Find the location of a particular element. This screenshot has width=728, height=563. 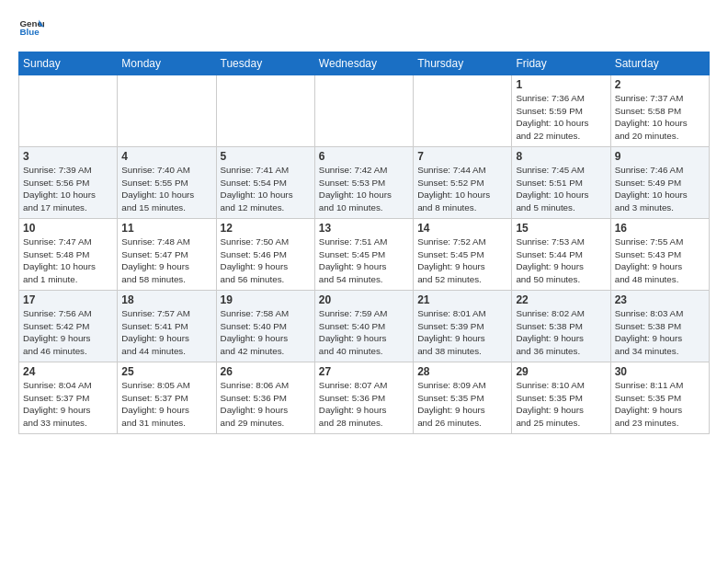

day-info: Sunrise: 7:47 AM Sunset: 5:48 PM Dayligh… is located at coordinates (68, 261).